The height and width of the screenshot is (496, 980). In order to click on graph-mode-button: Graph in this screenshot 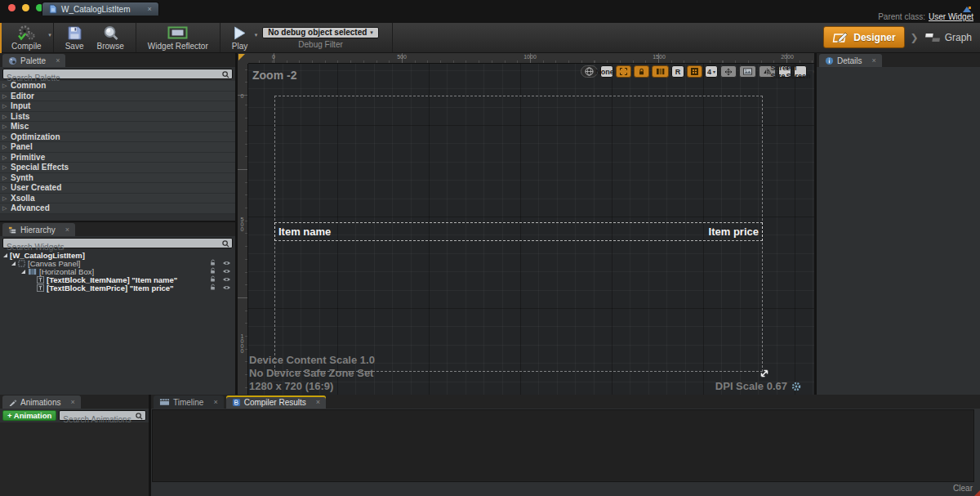, I will do `click(948, 38)`.